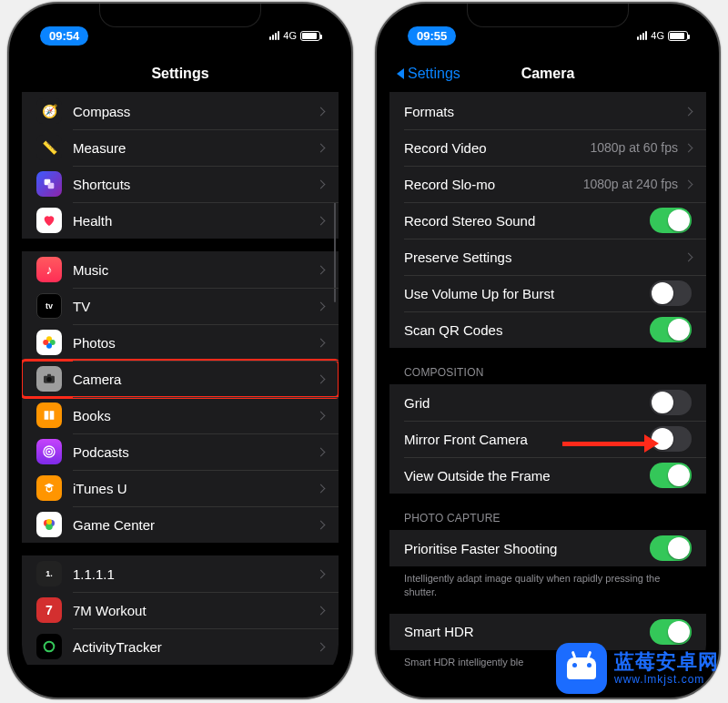 Image resolution: width=728 pixels, height=703 pixels. What do you see at coordinates (544, 257) in the screenshot?
I see `row-label: Preserve Settings` at bounding box center [544, 257].